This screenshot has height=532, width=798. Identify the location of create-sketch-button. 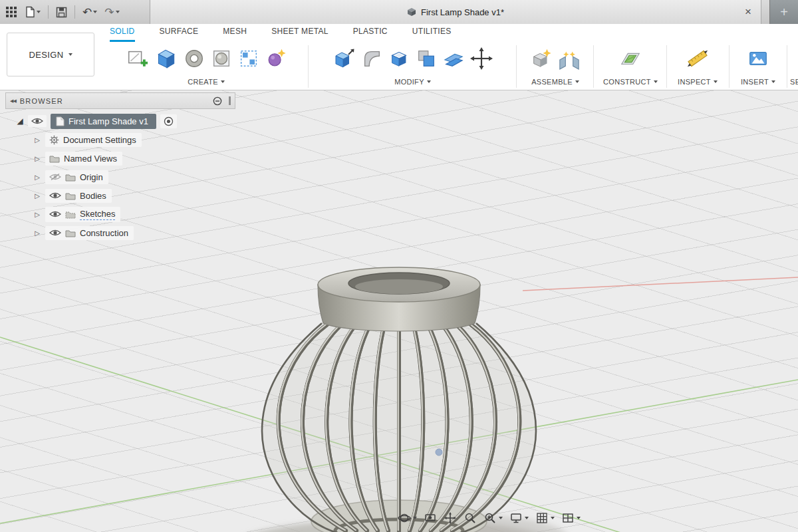
(137, 60).